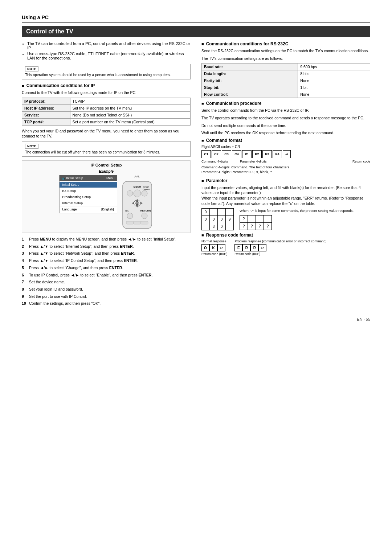  Describe the element at coordinates (214, 247) in the screenshot. I see `normal-response-box: Normal response O K ↵ Return code (0DH)` at that location.